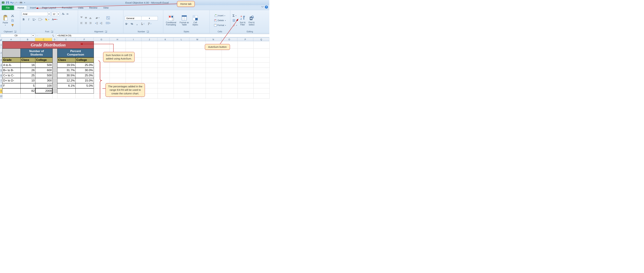  I want to click on cell-C5: 600, so click(44, 70).